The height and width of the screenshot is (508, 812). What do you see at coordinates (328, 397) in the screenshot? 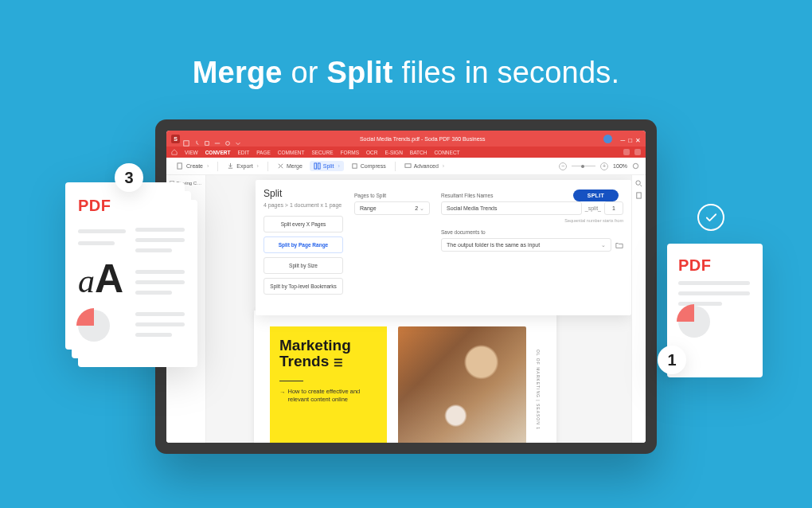
I see `doc-subtitle: →How to create effective and relevant co…` at bounding box center [328, 397].